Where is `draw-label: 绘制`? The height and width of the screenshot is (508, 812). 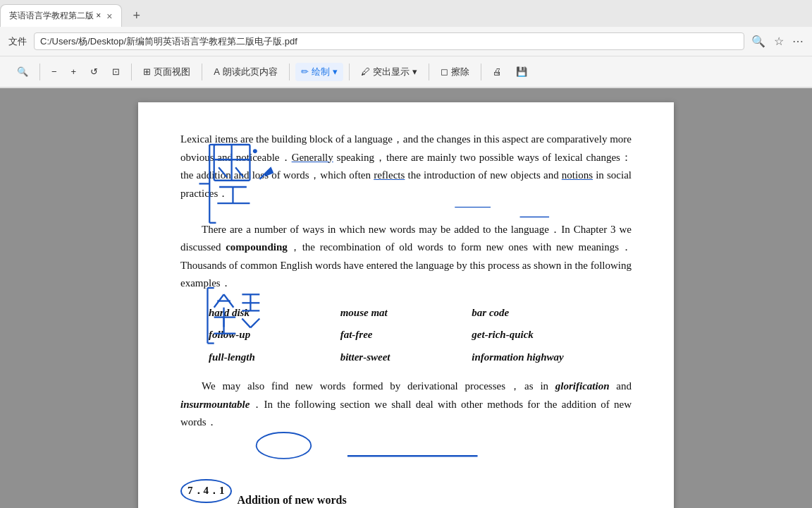
draw-label: 绘制 is located at coordinates (321, 72).